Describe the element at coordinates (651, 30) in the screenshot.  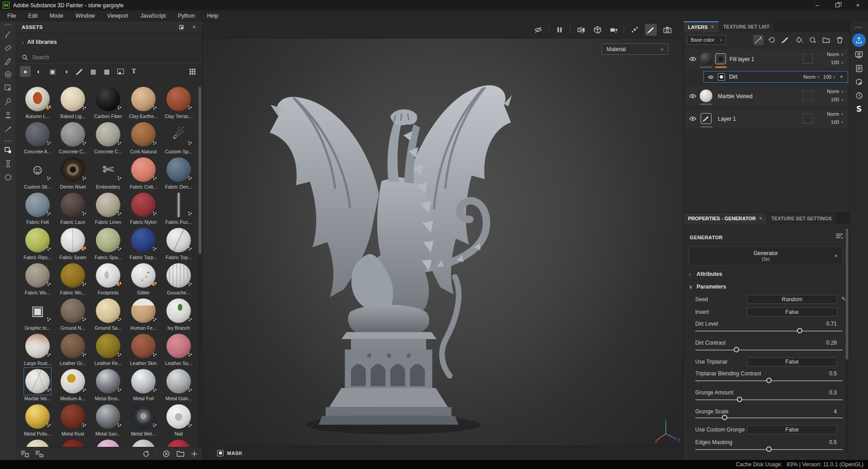
I see `paint-mode-button` at that location.